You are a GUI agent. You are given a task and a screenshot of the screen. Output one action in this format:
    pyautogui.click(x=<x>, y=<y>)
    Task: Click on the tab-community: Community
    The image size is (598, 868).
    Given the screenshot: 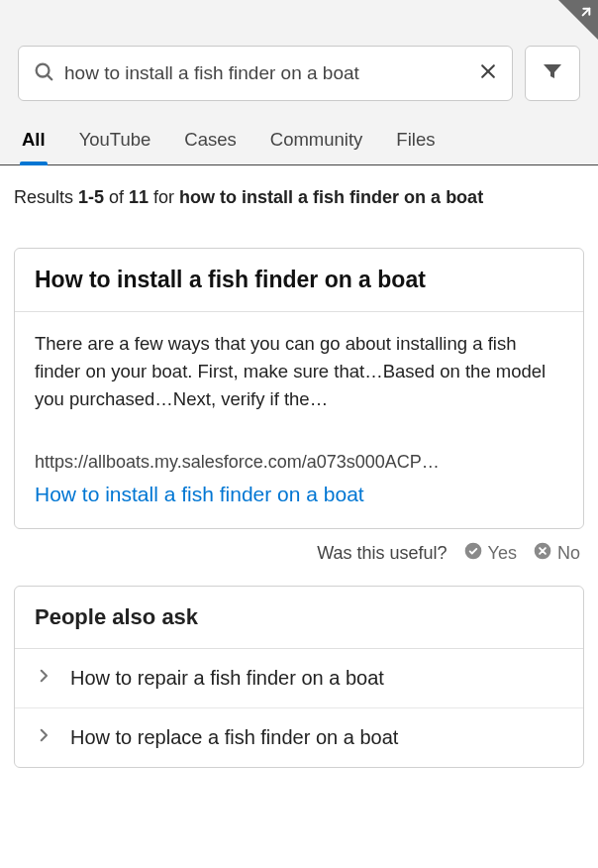 What is the action you would take?
    pyautogui.click(x=317, y=142)
    